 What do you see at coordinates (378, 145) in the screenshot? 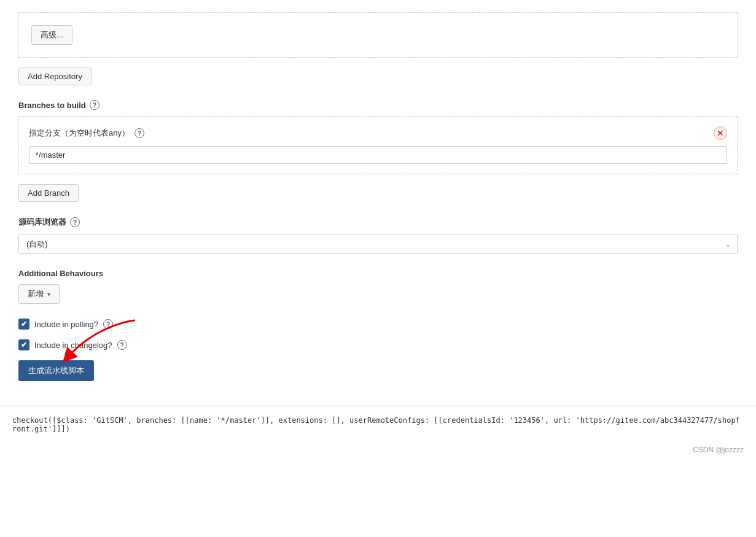
I see `branches-box: 指定分支（为空时代表any） ? ✕` at bounding box center [378, 145].